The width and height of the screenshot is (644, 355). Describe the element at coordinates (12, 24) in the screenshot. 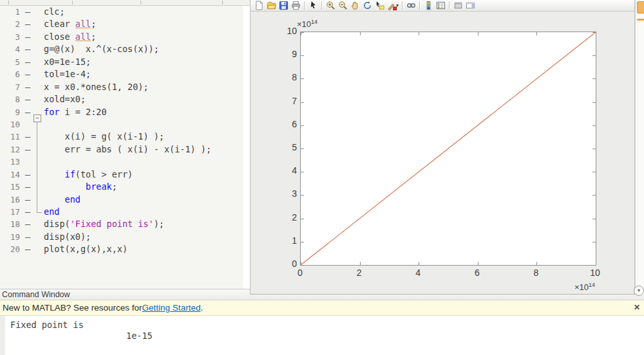

I see `line-number: 2` at that location.